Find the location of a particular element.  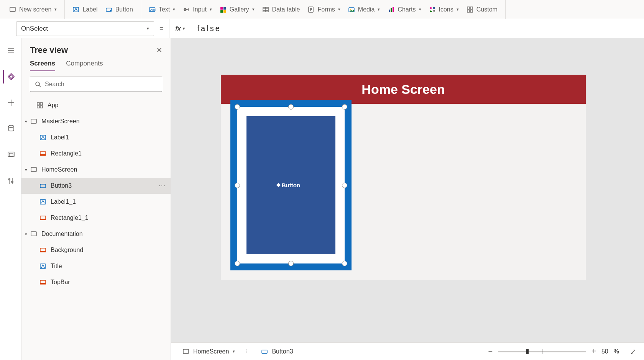

icons-icon is located at coordinates (432, 10).